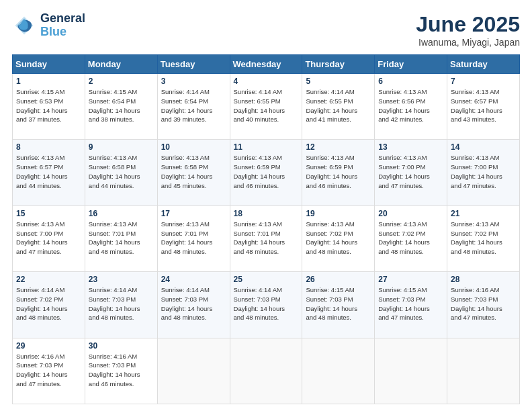 The height and width of the screenshot is (411, 532). I want to click on calendar-header-saturday: Saturday, so click(484, 64).